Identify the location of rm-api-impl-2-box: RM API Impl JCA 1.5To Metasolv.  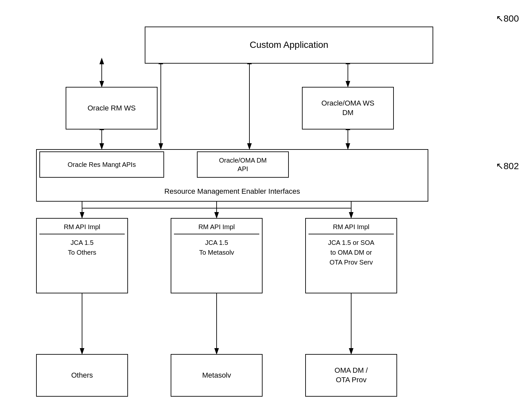
(217, 256).